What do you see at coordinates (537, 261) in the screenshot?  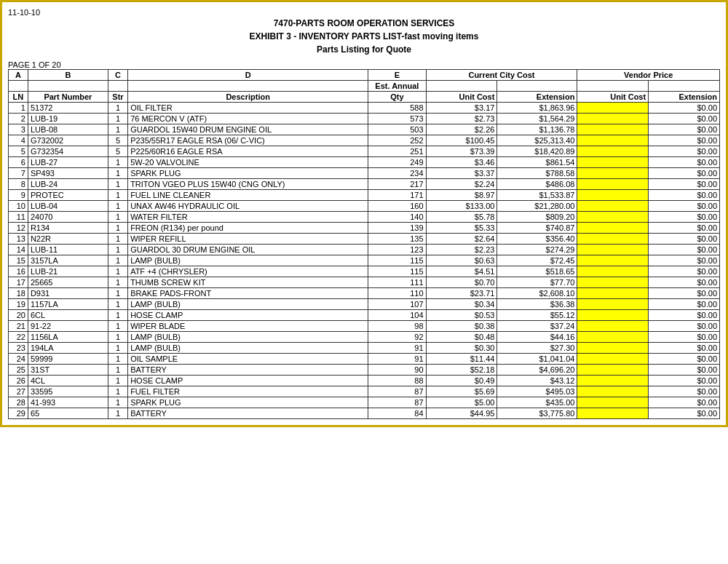 I see `table-cell: $72.45` at bounding box center [537, 261].